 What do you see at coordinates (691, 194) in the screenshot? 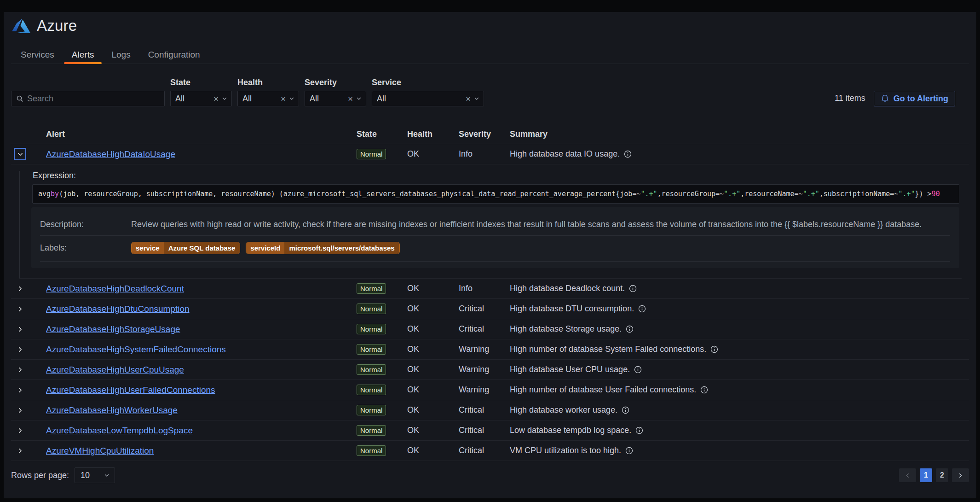
I see `expression-token: ,resourceGroup=~` at bounding box center [691, 194].